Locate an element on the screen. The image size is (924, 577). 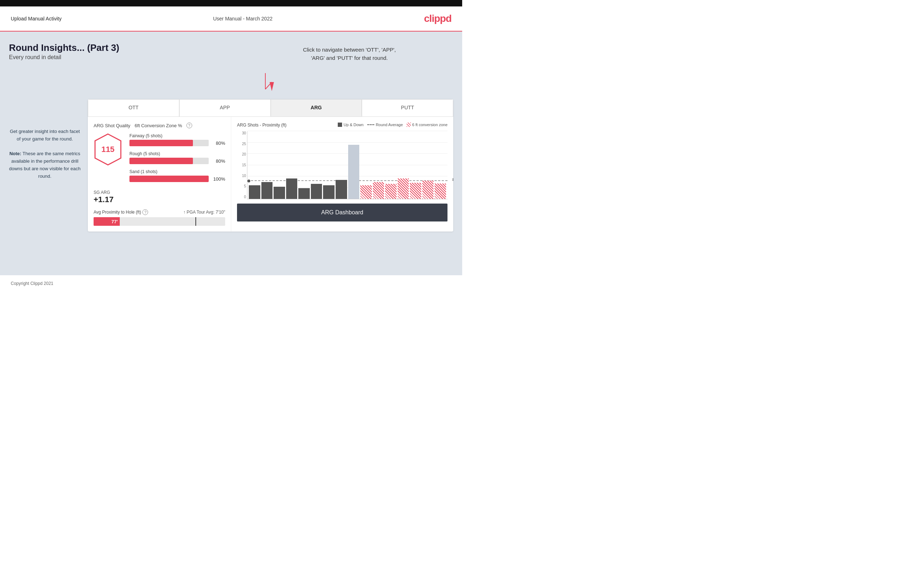
legend-label-roundavg: Round Average is located at coordinates (389, 124).